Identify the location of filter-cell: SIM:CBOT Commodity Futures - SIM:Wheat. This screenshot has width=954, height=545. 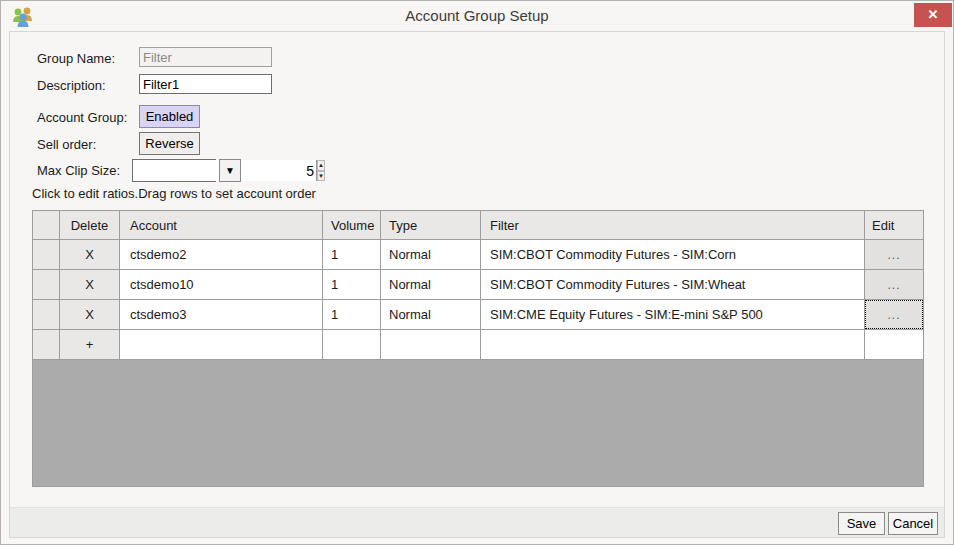
(673, 284).